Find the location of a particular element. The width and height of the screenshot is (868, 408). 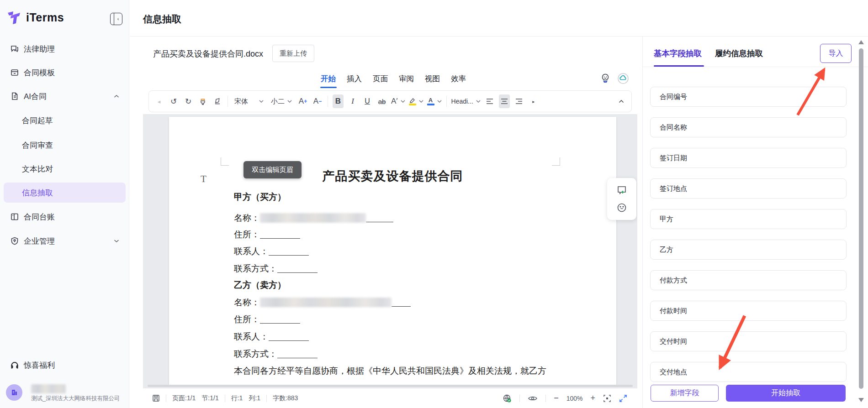

field-item: 乙方 is located at coordinates (748, 250).